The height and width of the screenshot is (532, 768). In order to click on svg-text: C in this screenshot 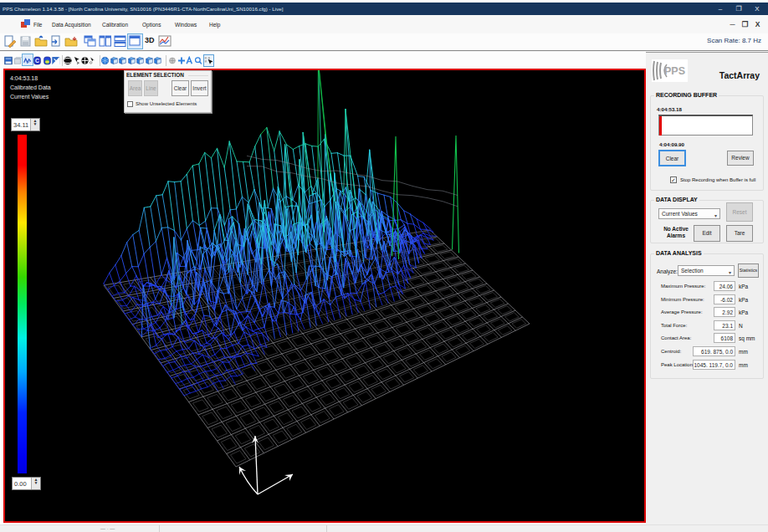, I will do `click(37, 60)`.